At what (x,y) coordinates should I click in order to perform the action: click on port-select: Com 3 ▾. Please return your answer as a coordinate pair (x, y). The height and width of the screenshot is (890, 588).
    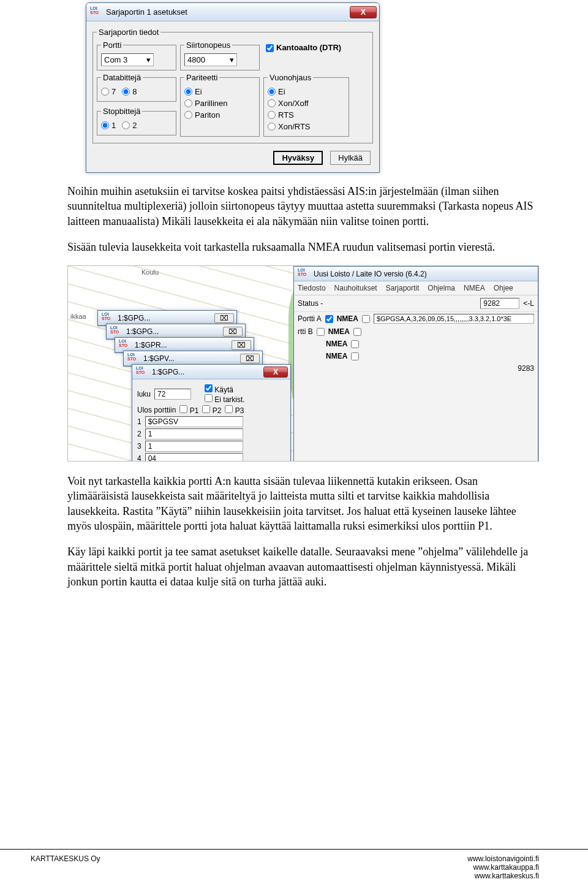
    Looking at the image, I should click on (127, 60).